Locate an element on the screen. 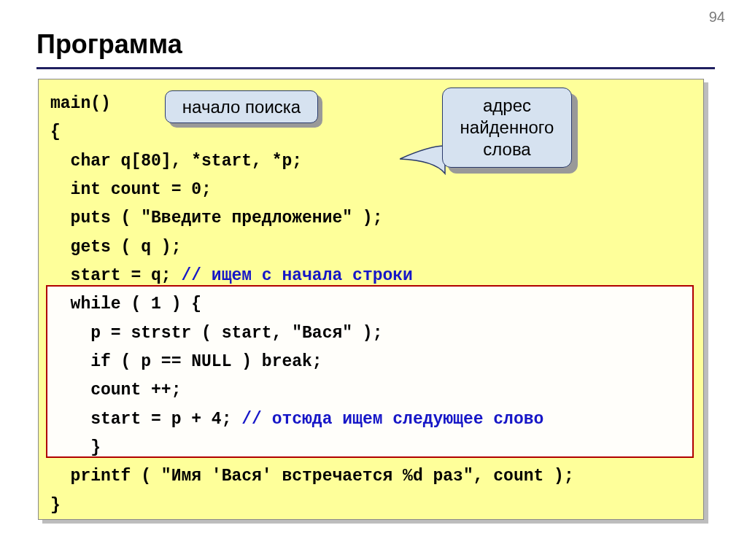  slide-title: Программа is located at coordinates (109, 44).